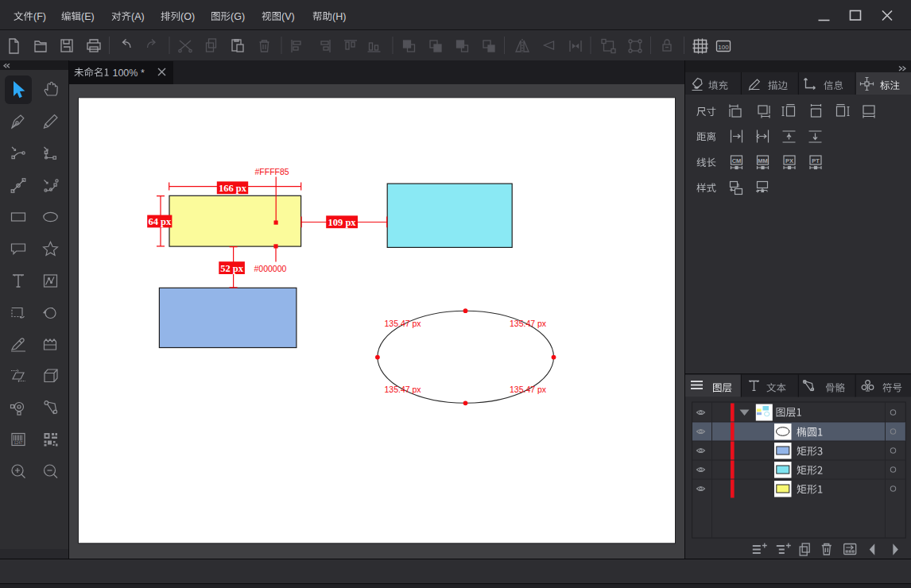 The width and height of the screenshot is (911, 588). I want to click on svg-text: MM, so click(763, 161).